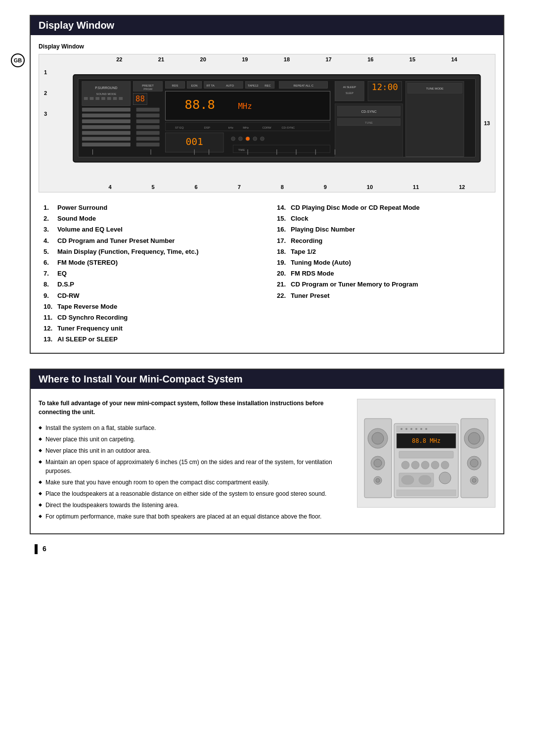  Describe the element at coordinates (148, 89) in the screenshot. I see `svg-text: PRGM` at that location.